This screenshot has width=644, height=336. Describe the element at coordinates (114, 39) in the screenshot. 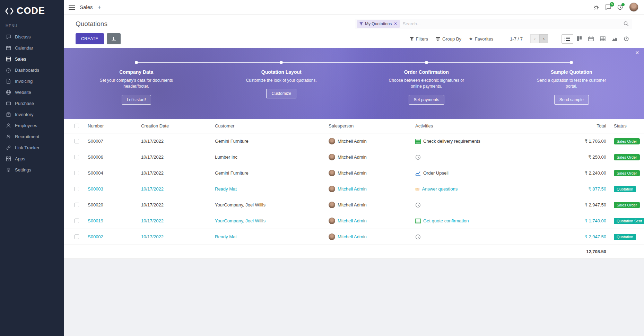

I see `export-button` at that location.